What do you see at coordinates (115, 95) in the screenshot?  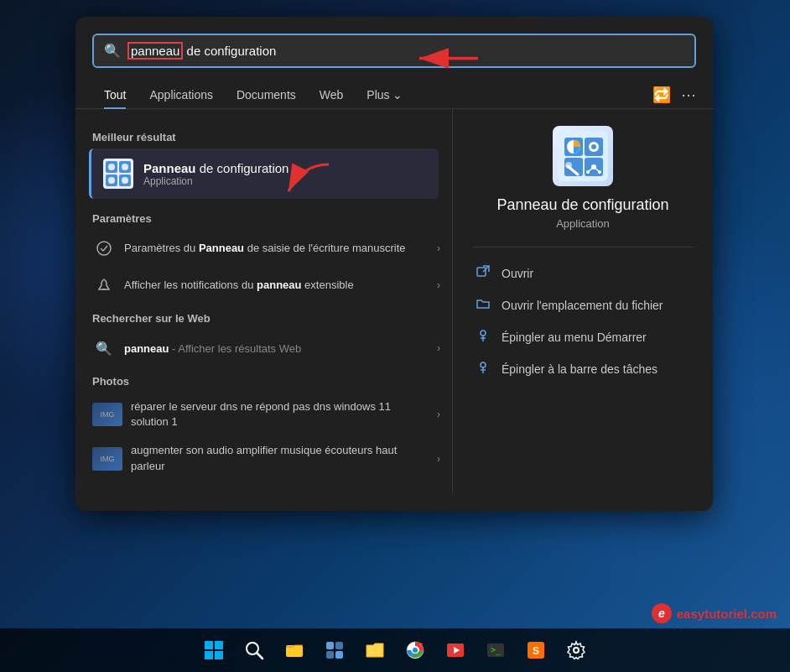 I see `tab-tout: Tout` at bounding box center [115, 95].